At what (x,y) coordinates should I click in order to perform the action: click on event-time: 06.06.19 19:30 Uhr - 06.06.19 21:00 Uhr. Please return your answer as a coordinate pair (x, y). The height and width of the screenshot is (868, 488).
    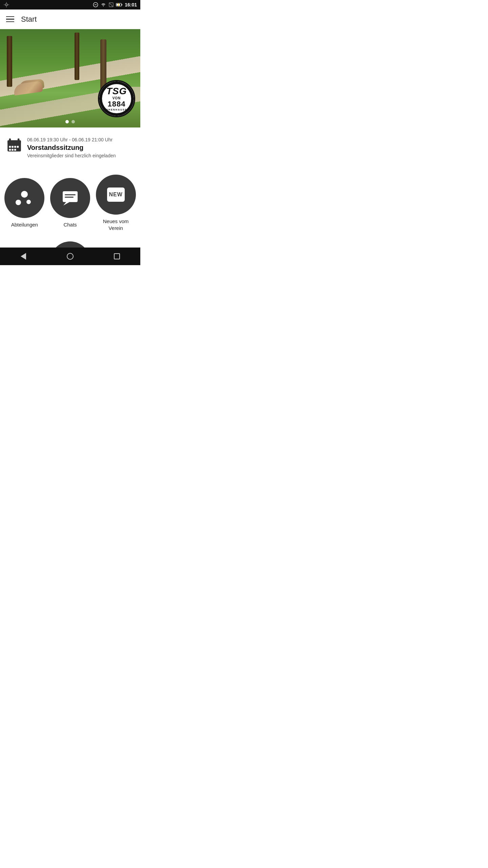
    Looking at the image, I should click on (80, 140).